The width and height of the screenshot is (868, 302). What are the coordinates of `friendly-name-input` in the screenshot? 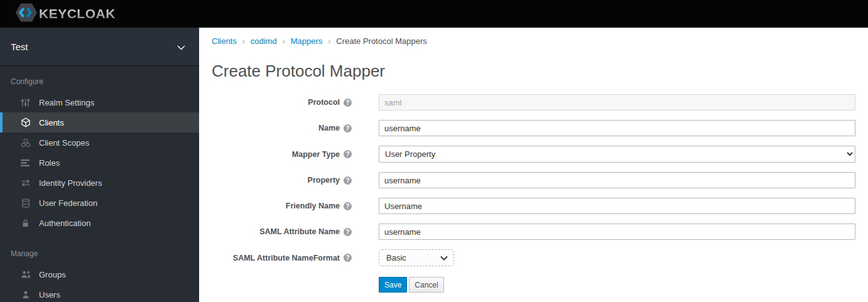 It's located at (617, 206).